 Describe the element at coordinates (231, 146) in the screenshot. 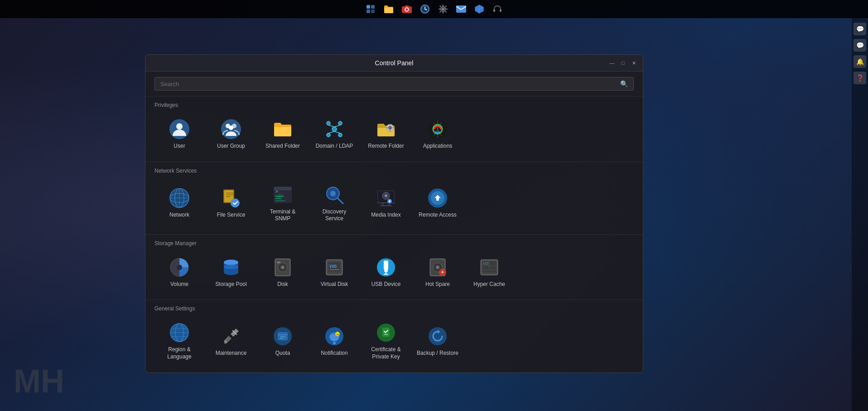

I see `user-group-label: User Group` at that location.